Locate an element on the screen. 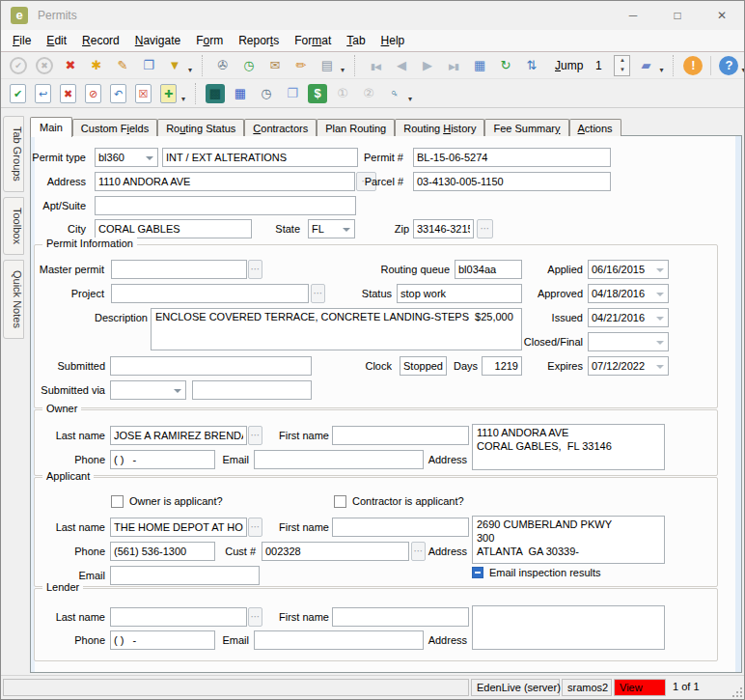 This screenshot has height=700, width=745. save-record-icon: ✔ is located at coordinates (17, 94).